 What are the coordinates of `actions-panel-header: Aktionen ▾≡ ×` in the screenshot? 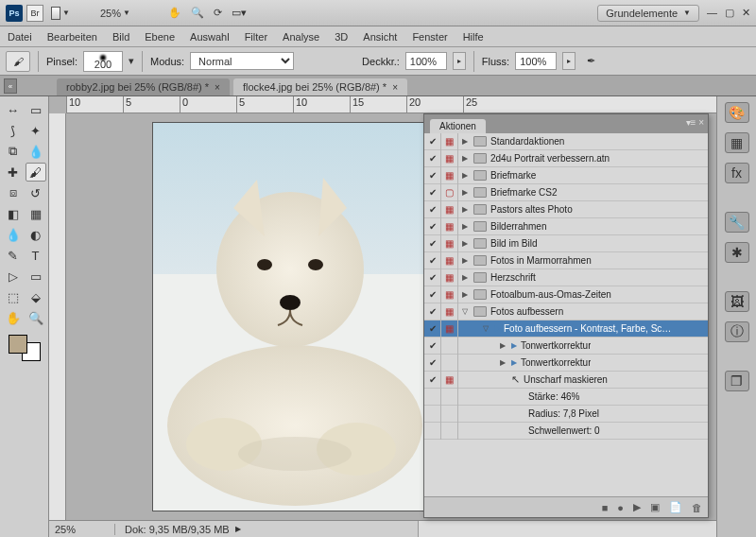 It's located at (566, 124).